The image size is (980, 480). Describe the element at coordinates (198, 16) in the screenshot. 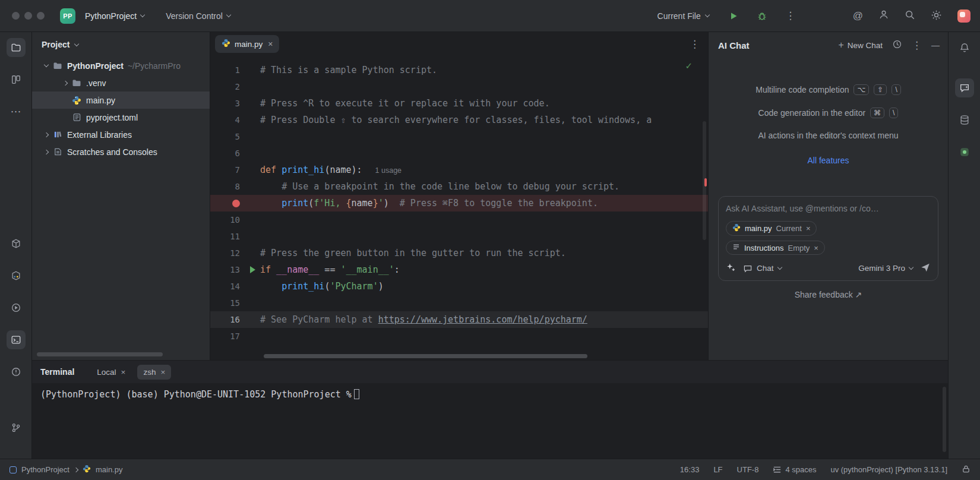

I see `version-control-menu: Version Control` at that location.